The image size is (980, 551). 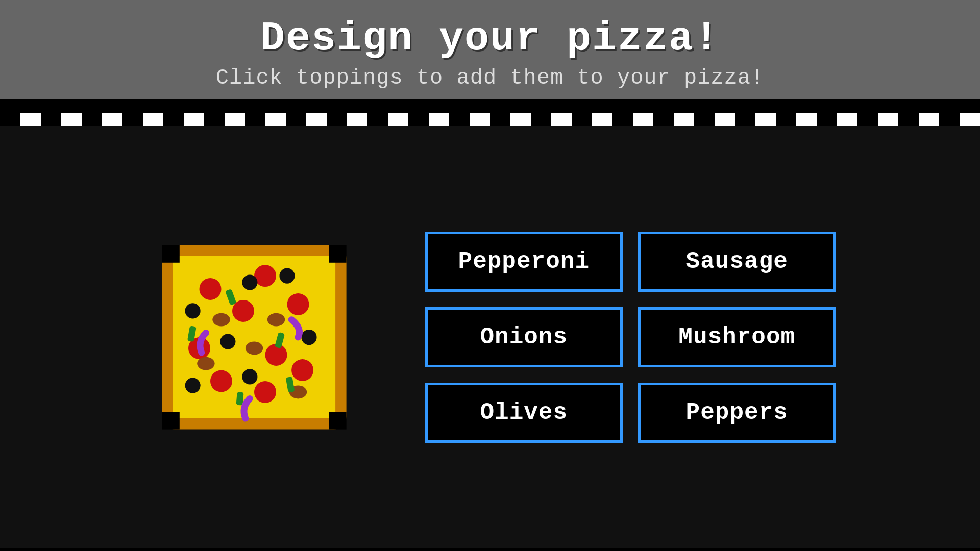 I want to click on subtitle: Click toppings to add them to your pizza…, so click(x=490, y=78).